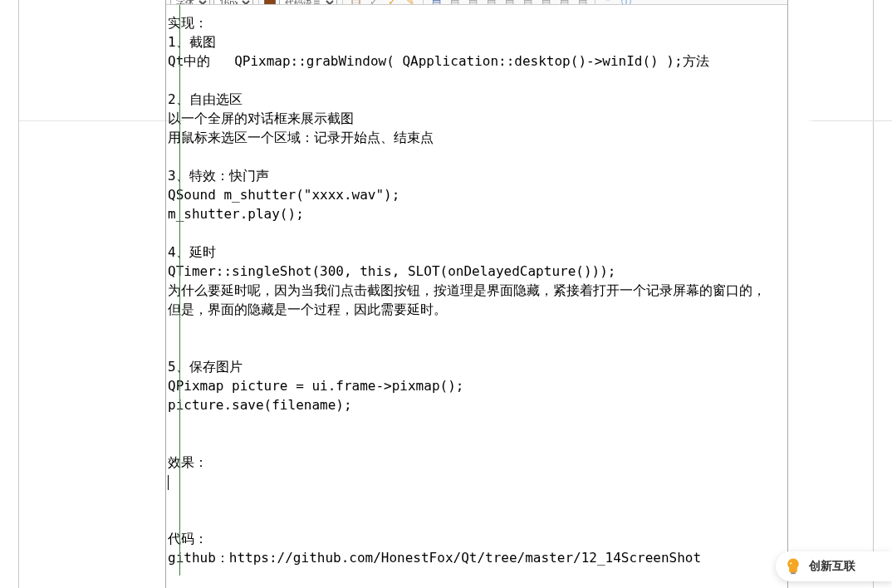 The image size is (892, 588). I want to click on logo-icon, so click(793, 566).